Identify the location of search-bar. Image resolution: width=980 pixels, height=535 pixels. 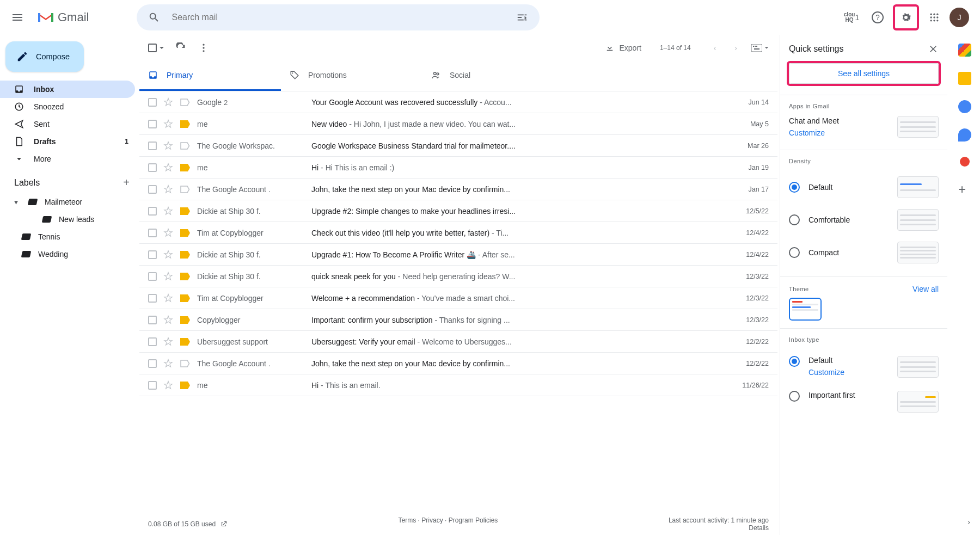
(338, 17).